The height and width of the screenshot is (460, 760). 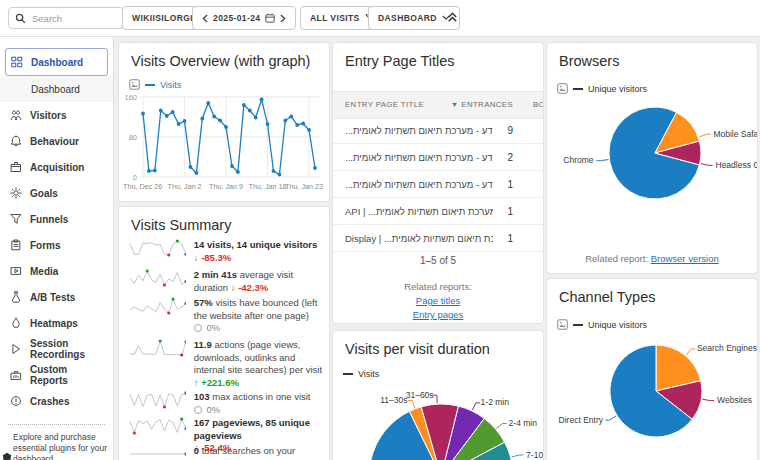 I want to click on pie-label: 1-2 min, so click(x=496, y=402).